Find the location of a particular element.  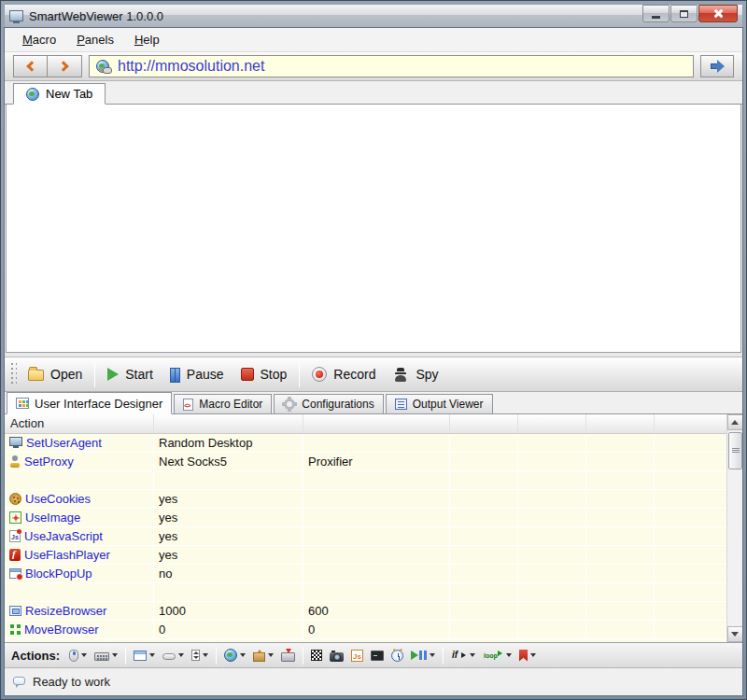

row-usecookies: UseCookies yes is located at coordinates (366, 499).